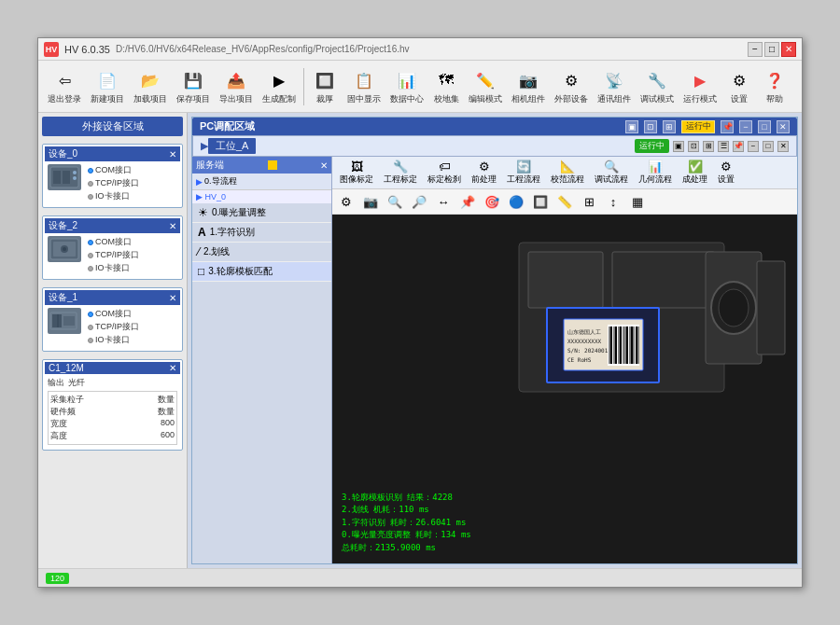  What do you see at coordinates (112, 248) in the screenshot?
I see `device-card-2: 设备_2 ✕ COM接` at bounding box center [112, 248].